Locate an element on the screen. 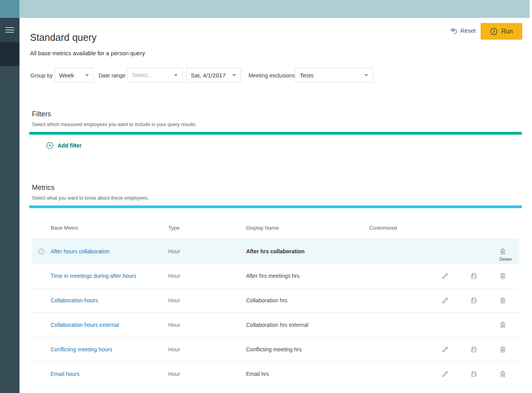 Image resolution: width=532 pixels, height=393 pixels. add-circle-icon is located at coordinates (50, 146).